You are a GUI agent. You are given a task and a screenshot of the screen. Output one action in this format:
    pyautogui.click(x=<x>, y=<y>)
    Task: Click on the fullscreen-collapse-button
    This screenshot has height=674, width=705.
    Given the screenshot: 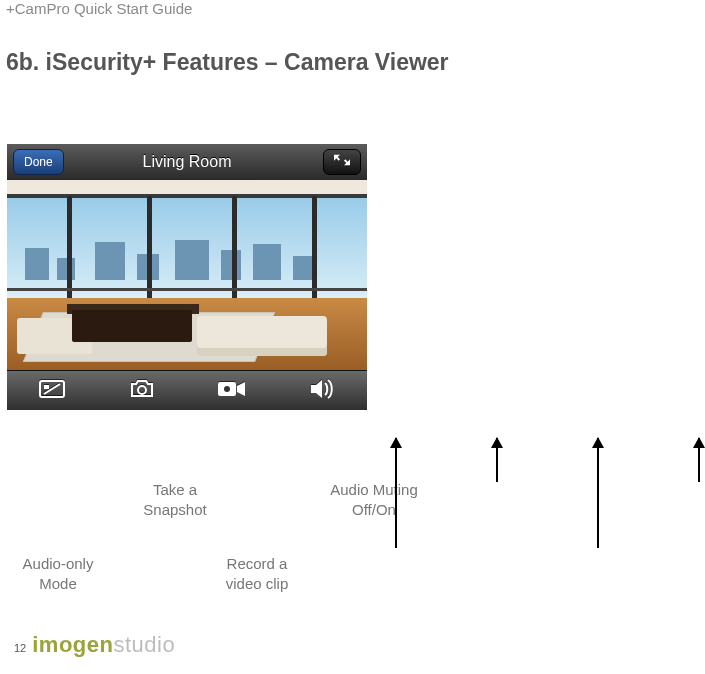 What is the action you would take?
    pyautogui.click(x=342, y=162)
    